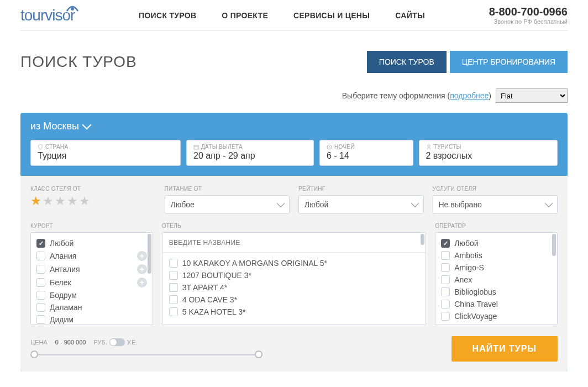 Image resolution: width=588 pixels, height=387 pixels. I want to click on list-item-label: Анталия, so click(65, 269).